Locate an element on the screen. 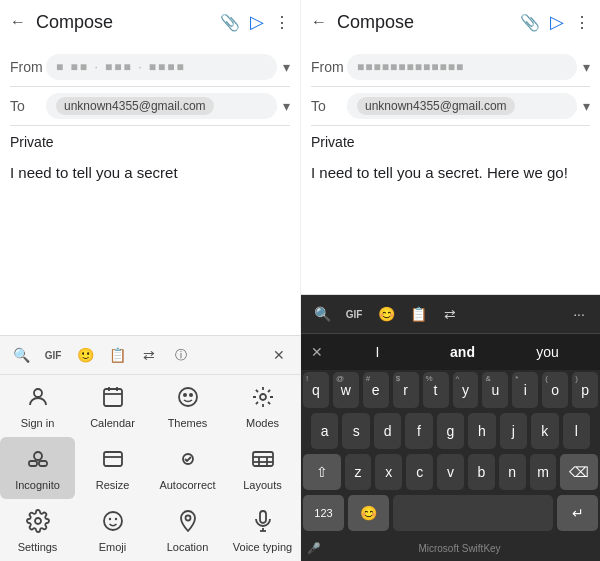 Image resolution: width=600 pixels, height=561 pixels. key-c: c is located at coordinates (420, 472).